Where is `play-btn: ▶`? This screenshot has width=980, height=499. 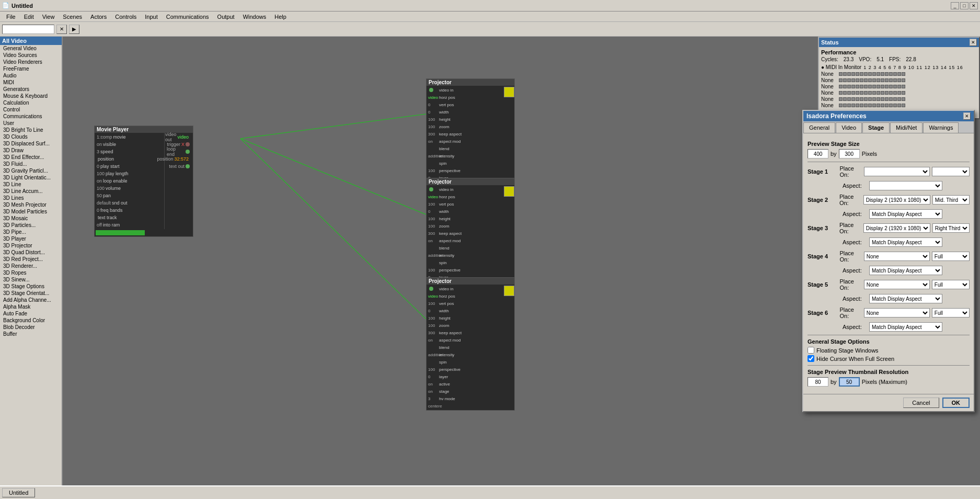 play-btn: ▶ is located at coordinates (74, 29).